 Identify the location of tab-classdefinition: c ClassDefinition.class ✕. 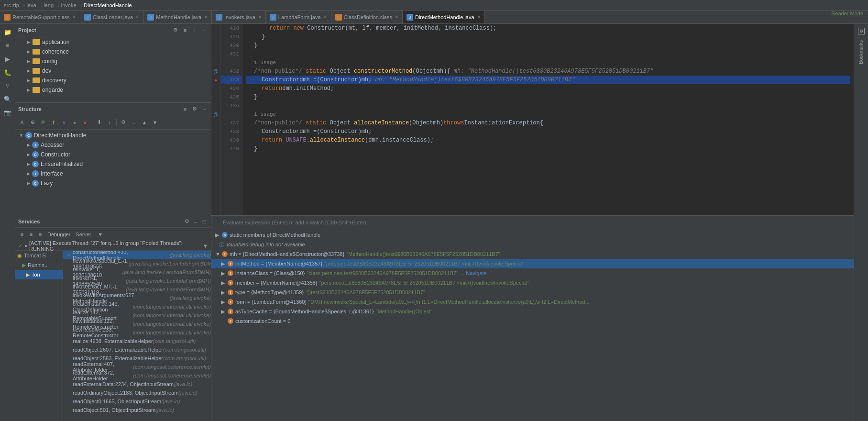
(367, 17).